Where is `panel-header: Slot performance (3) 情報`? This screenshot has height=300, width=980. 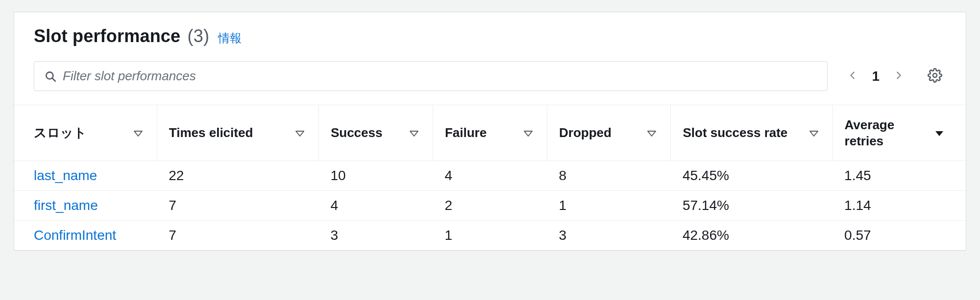
panel-header: Slot performance (3) 情報 is located at coordinates (490, 32).